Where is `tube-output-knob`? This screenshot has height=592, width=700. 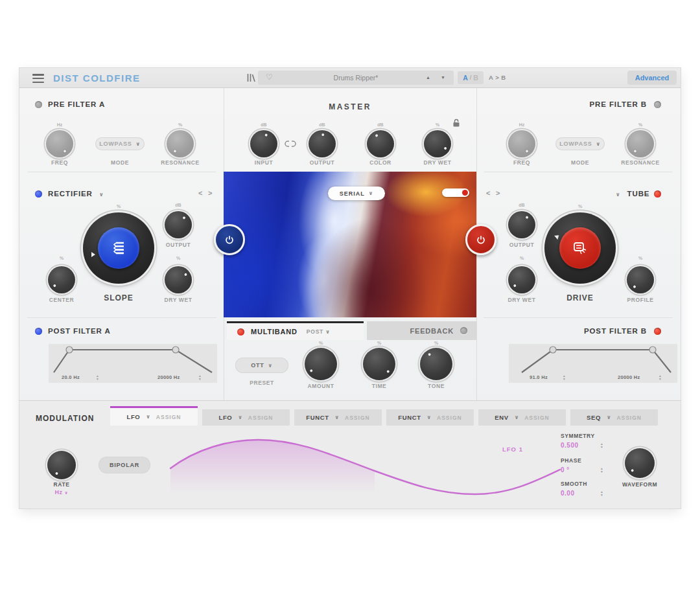 tube-output-knob is located at coordinates (522, 225).